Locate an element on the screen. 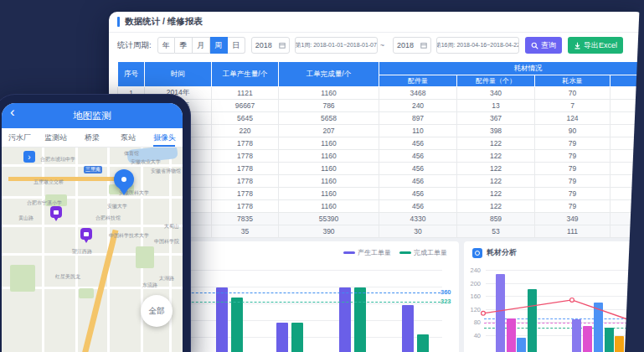 This screenshot has height=352, width=644. map-label: 望江西路 is located at coordinates (82, 251).